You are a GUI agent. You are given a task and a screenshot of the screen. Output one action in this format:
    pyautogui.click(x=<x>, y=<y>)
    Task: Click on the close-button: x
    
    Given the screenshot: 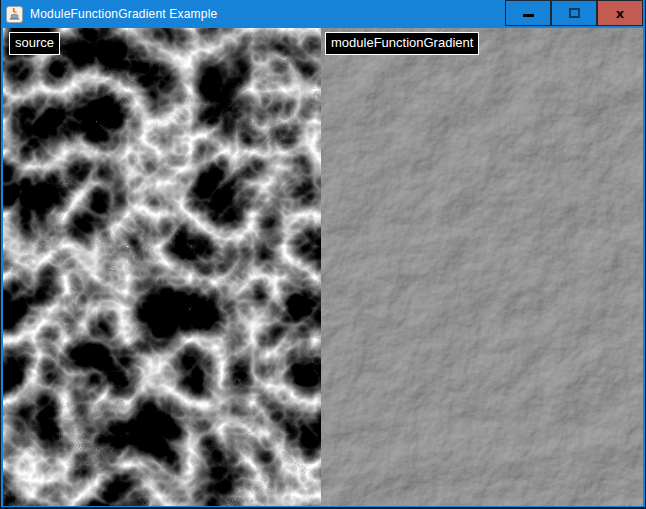 What is the action you would take?
    pyautogui.click(x=620, y=13)
    